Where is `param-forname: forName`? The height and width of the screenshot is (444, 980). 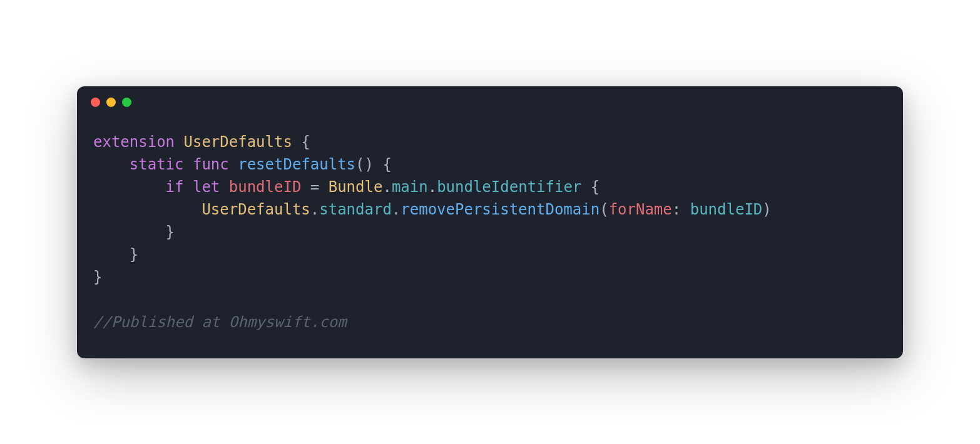
param-forname: forName is located at coordinates (641, 209).